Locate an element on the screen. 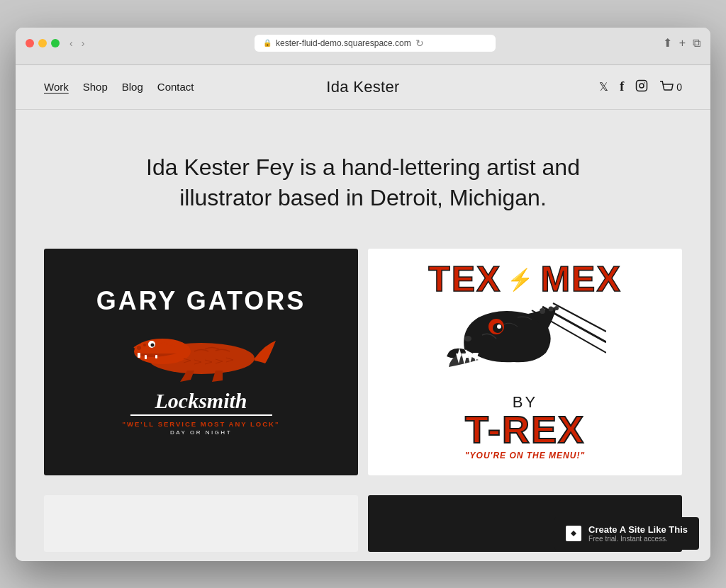  url-text: kester-fluid-demo.squarespace.com is located at coordinates (343, 43).